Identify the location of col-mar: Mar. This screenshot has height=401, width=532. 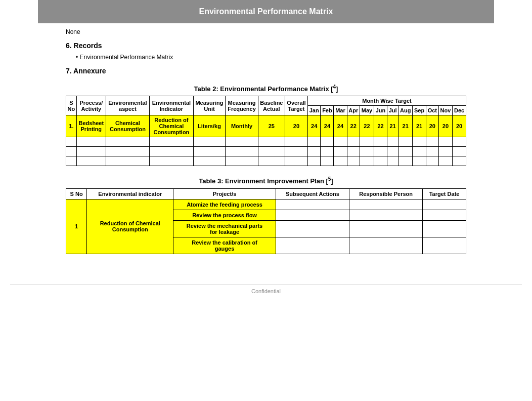
(340, 110).